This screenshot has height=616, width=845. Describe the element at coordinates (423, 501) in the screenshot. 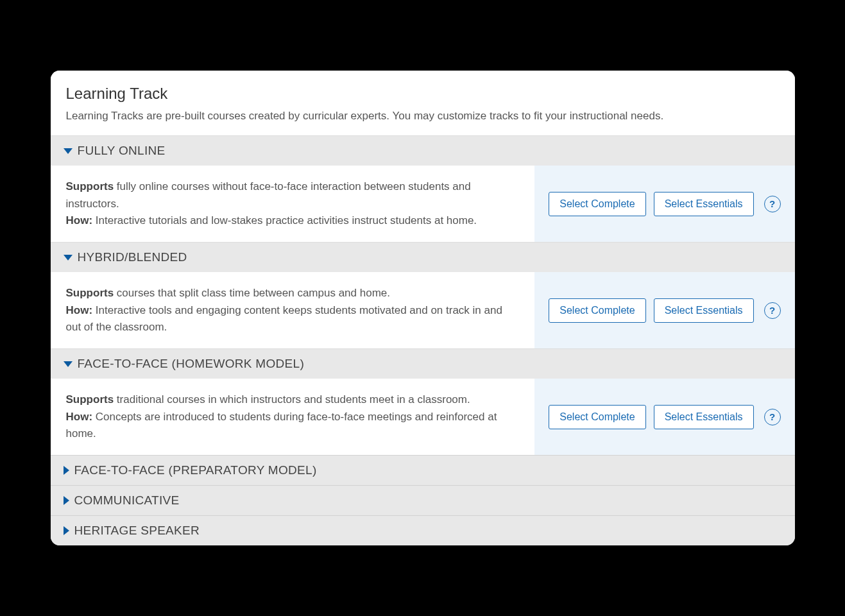

I see `track-header-communicative: COMMUNICATIVE` at that location.